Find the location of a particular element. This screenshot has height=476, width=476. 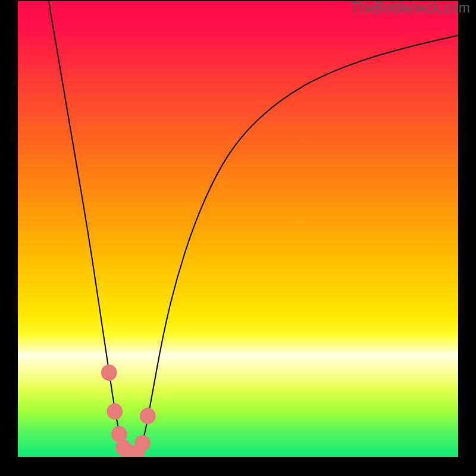

marker-group is located at coordinates (129, 411).